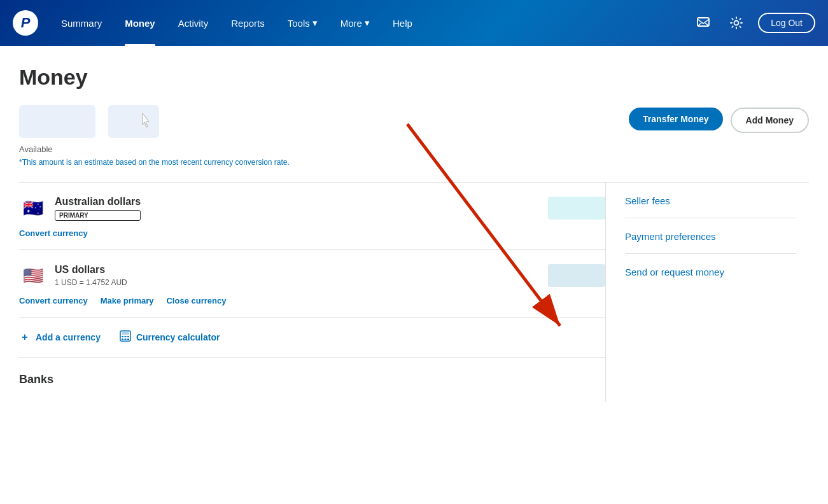 The height and width of the screenshot is (504, 828). What do you see at coordinates (154, 162) in the screenshot?
I see `estimate-note: *This amount is an estimate based on the…` at bounding box center [154, 162].